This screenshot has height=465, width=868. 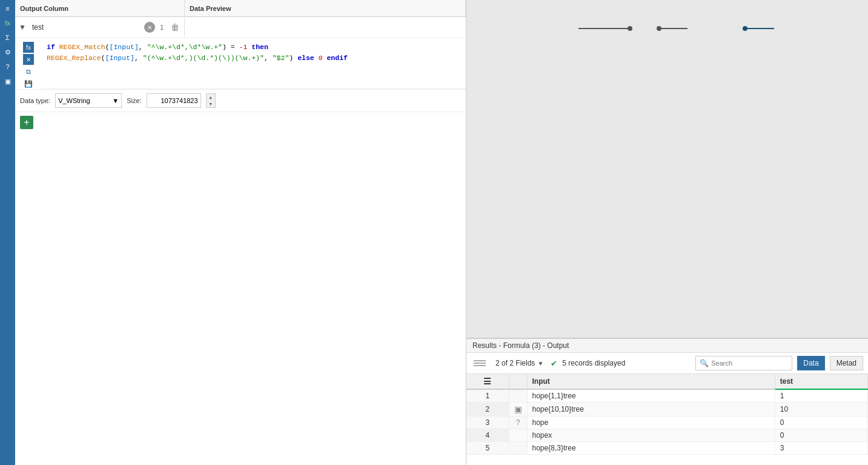 What do you see at coordinates (211, 97) in the screenshot?
I see `spin-up-button: ▲` at bounding box center [211, 97].